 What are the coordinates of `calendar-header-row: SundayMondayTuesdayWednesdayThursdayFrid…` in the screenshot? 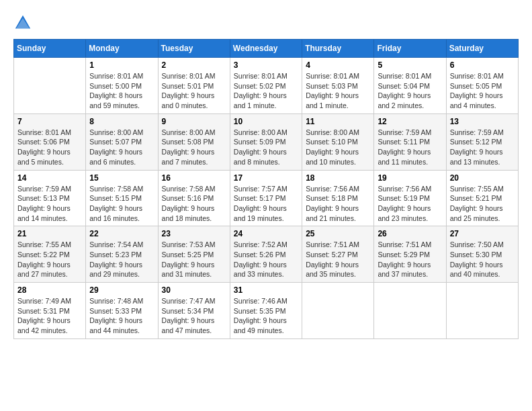 It's located at (266, 48).